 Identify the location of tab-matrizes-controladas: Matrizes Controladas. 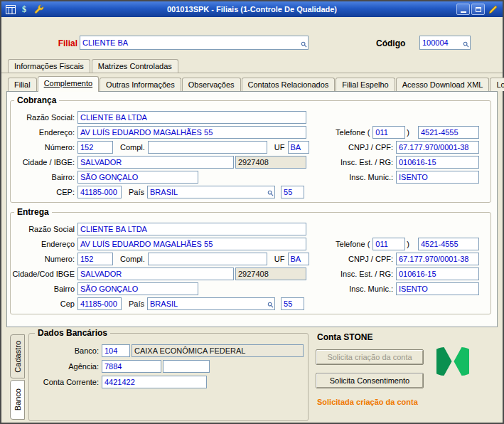
(135, 65).